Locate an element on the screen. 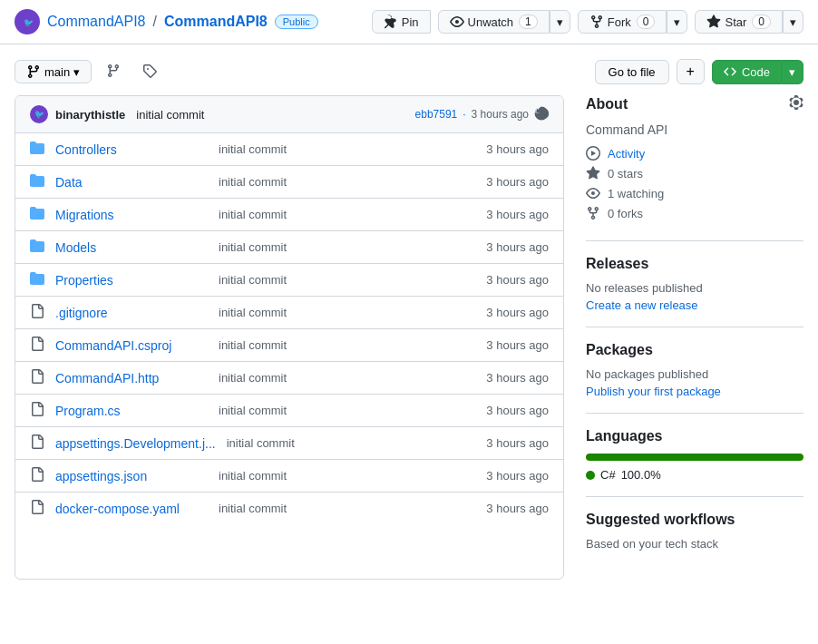 The image size is (818, 644). commit-author: binarythistle is located at coordinates (91, 114).